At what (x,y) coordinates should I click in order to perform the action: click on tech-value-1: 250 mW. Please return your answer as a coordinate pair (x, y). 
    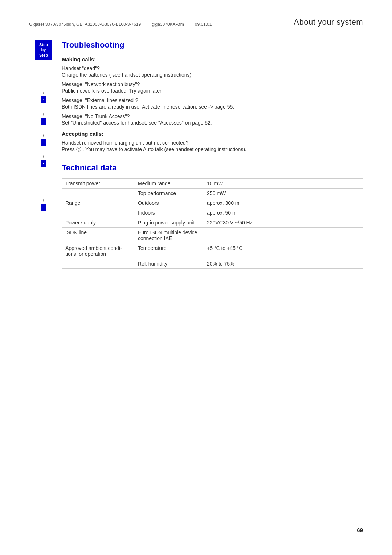
    Looking at the image, I should click on (283, 193).